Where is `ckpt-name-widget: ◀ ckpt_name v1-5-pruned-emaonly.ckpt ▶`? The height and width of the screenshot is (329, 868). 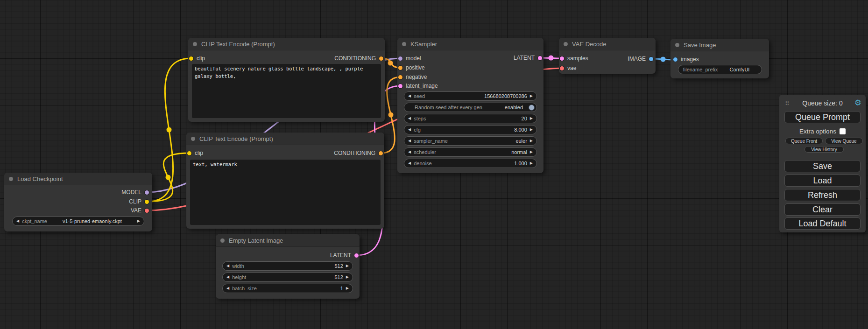 ckpt-name-widget: ◀ ckpt_name v1-5-pruned-emaonly.ckpt ▶ is located at coordinates (78, 221).